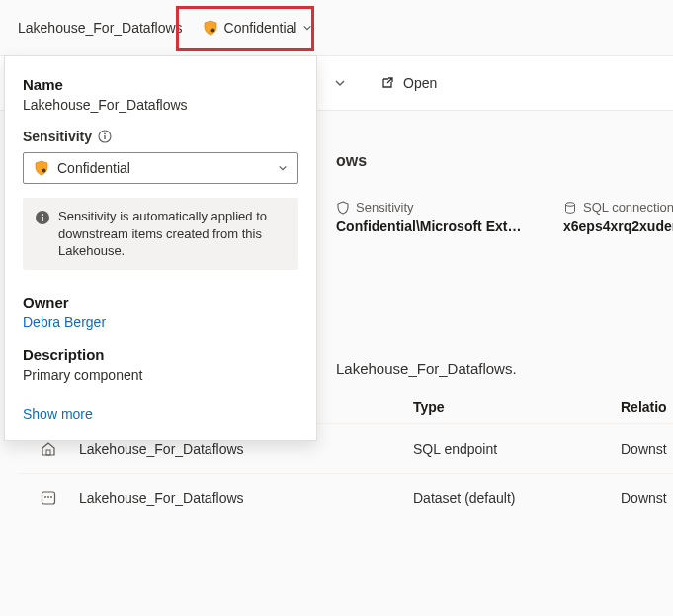 The width and height of the screenshot is (673, 616). What do you see at coordinates (619, 226) in the screenshot?
I see `meta-sql-value: x6eps4xrq2xudenlfv` at bounding box center [619, 226].